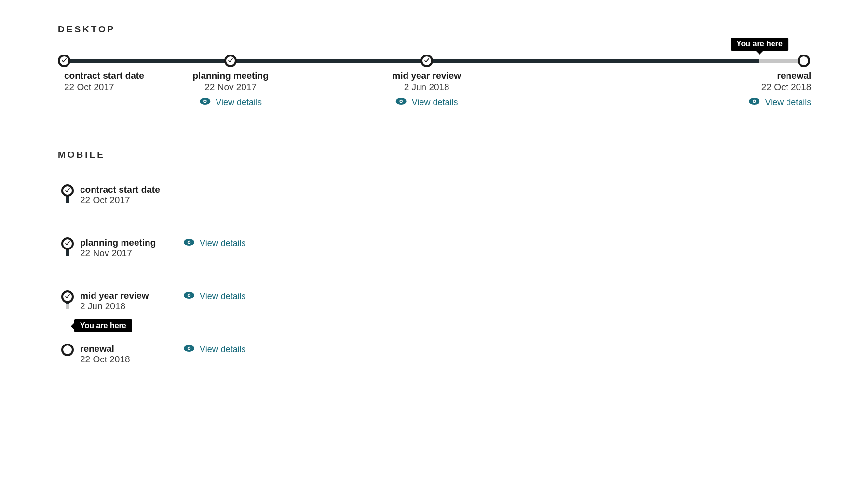 The image size is (868, 483). I want to click on milestone-caption: renewal 22 Oct 2018 View details, so click(780, 89).